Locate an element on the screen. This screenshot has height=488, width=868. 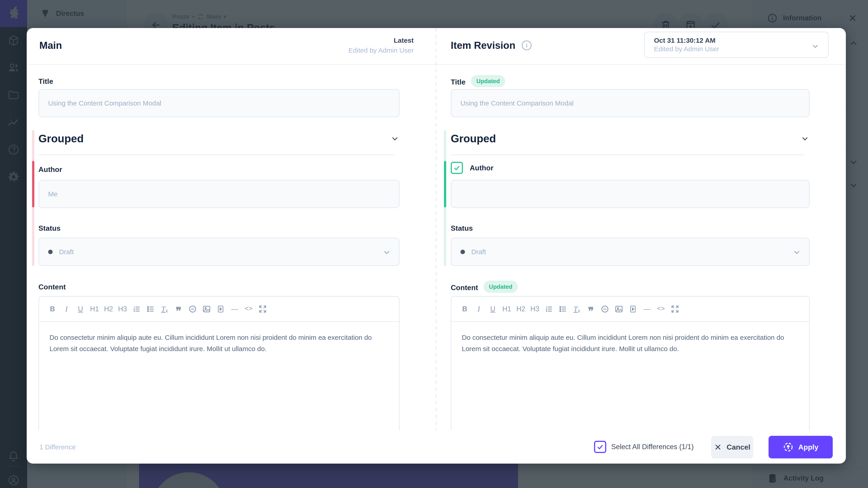
left-title-label: Title is located at coordinates (46, 82).